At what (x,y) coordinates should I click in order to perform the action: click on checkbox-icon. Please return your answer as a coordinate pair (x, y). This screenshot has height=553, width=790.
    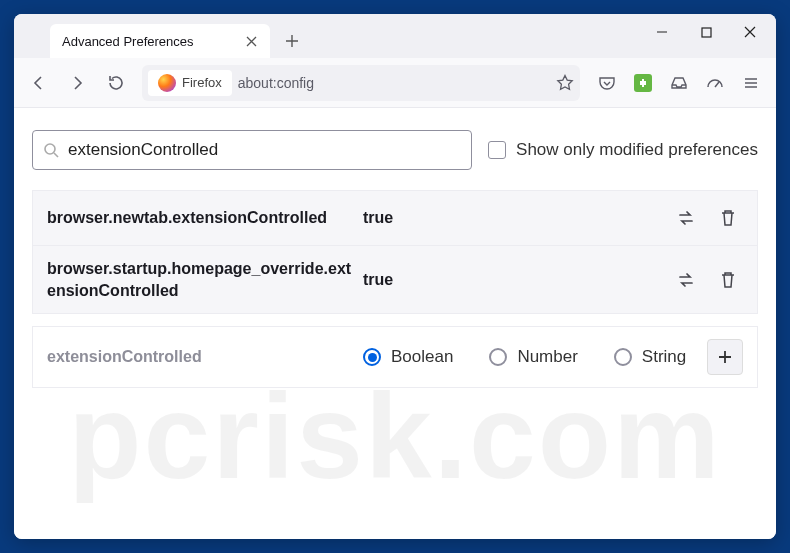
    Looking at the image, I should click on (497, 150).